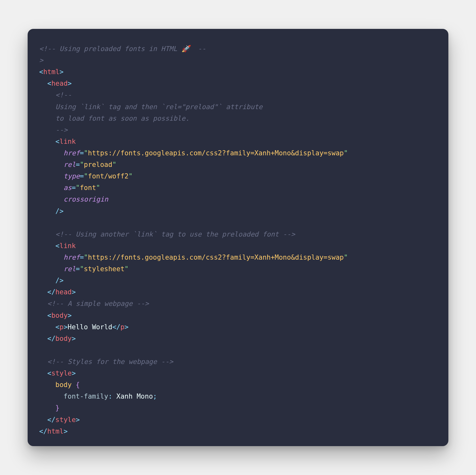 The width and height of the screenshot is (476, 475). What do you see at coordinates (104, 269) in the screenshot?
I see `token-st: stylesheet` at bounding box center [104, 269].